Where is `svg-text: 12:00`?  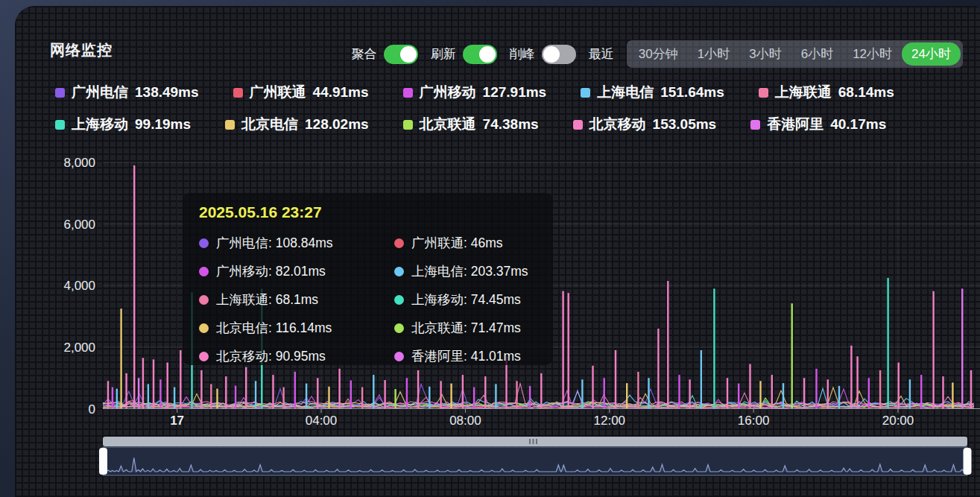 svg-text: 12:00 is located at coordinates (610, 420).